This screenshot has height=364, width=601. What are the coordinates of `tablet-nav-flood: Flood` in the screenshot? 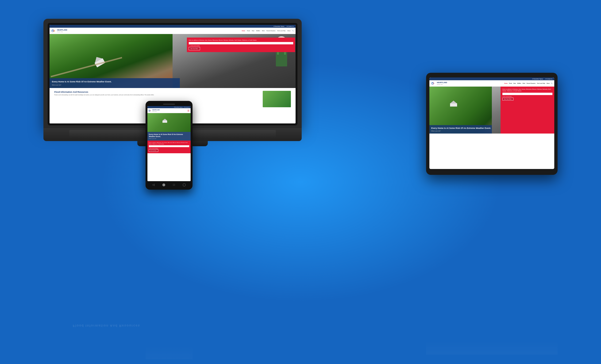 It's located at (511, 83).